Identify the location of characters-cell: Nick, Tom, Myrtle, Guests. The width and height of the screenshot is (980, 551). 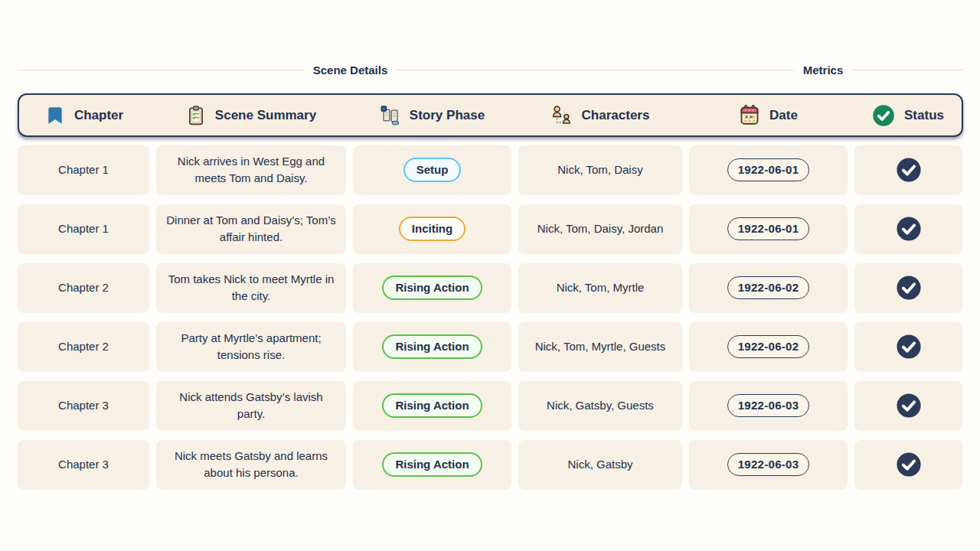
(600, 347).